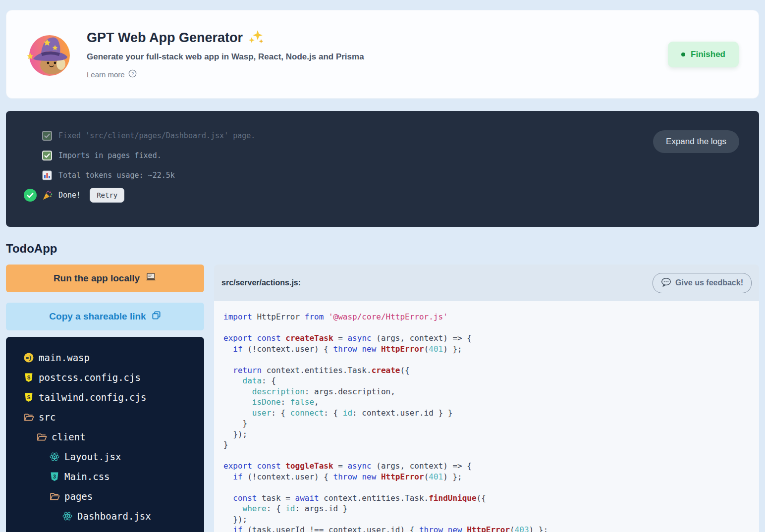  I want to click on log-line: Total tokens usage: ~22.5k, so click(382, 175).